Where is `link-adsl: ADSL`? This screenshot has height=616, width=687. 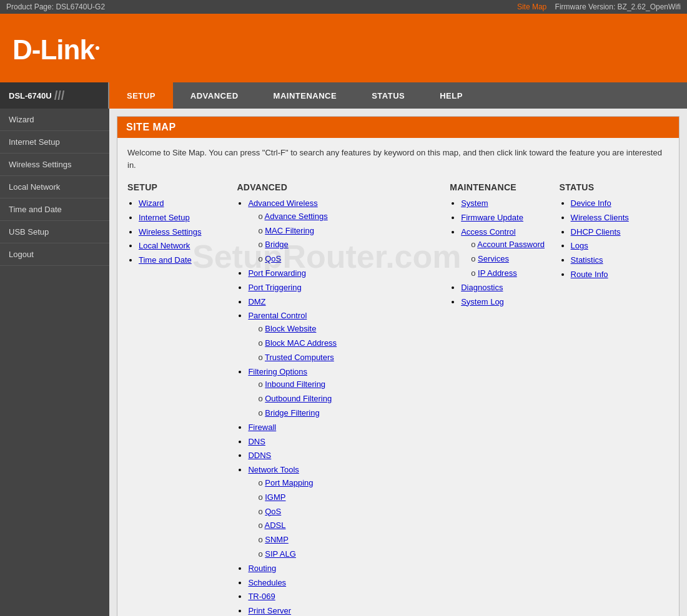
link-adsl: ADSL is located at coordinates (275, 526).